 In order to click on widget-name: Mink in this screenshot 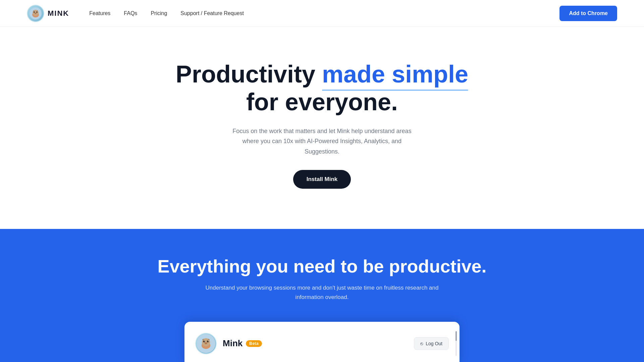, I will do `click(233, 343)`.